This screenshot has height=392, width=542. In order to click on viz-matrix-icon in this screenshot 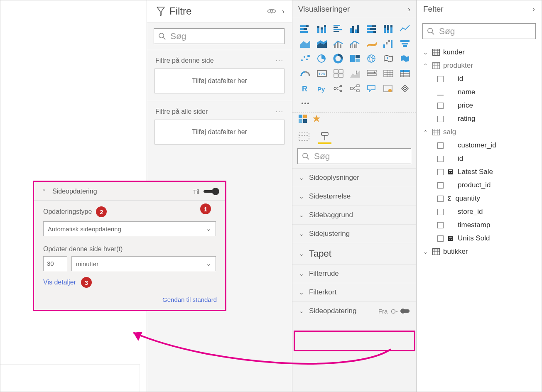, I will do `click(405, 74)`.